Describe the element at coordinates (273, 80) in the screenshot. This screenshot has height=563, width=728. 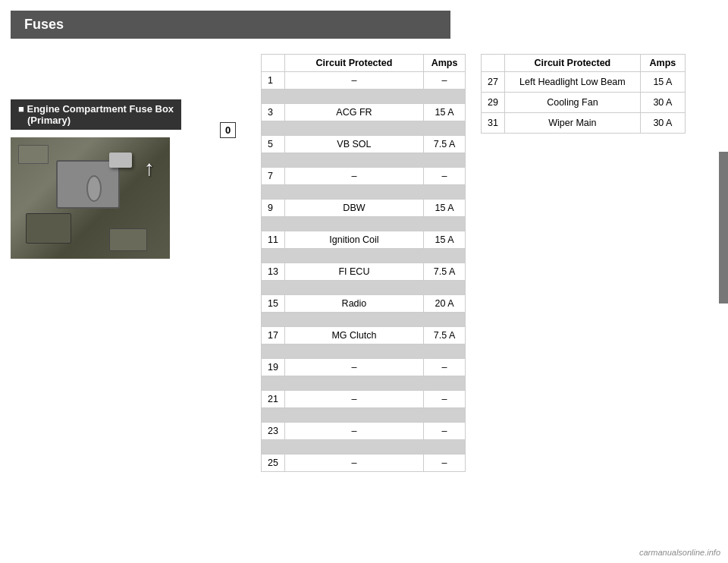
I see `fuse-number: 1` at that location.